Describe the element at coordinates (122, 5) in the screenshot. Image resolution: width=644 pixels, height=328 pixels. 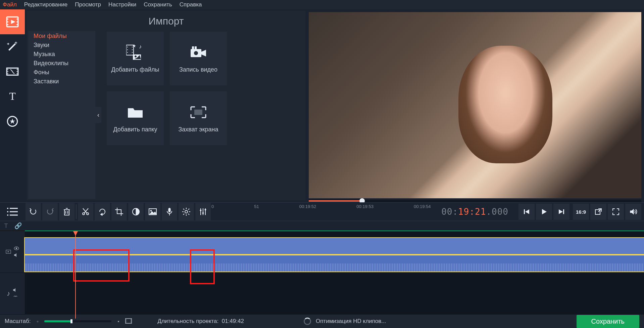
I see `menu-settings: Настройки` at that location.